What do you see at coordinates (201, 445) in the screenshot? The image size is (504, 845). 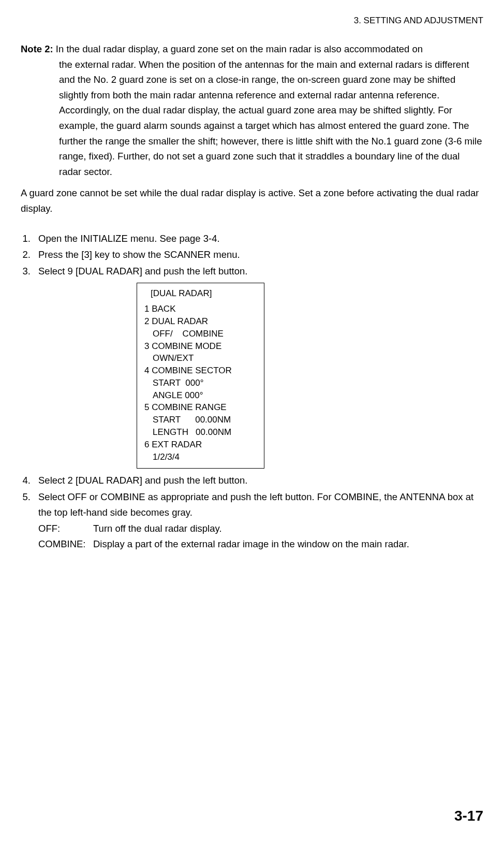 I see `menu-item-6: 6 EXT RADAR` at bounding box center [201, 445].